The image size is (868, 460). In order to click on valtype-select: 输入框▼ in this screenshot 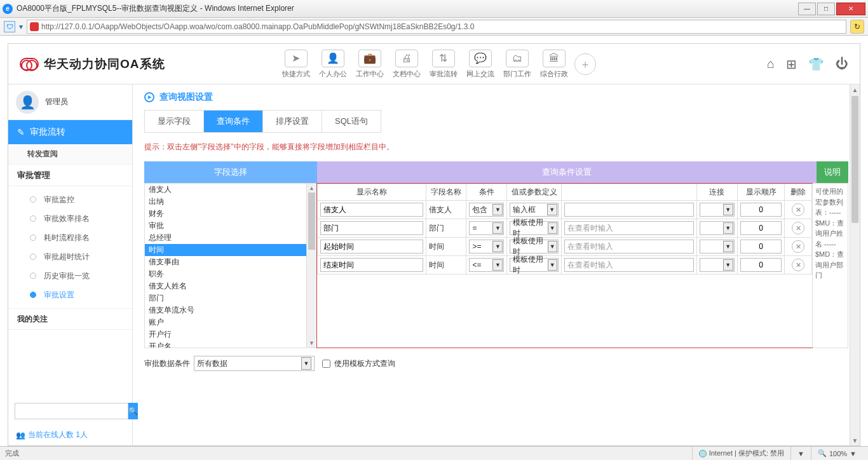, I will do `click(534, 210)`.